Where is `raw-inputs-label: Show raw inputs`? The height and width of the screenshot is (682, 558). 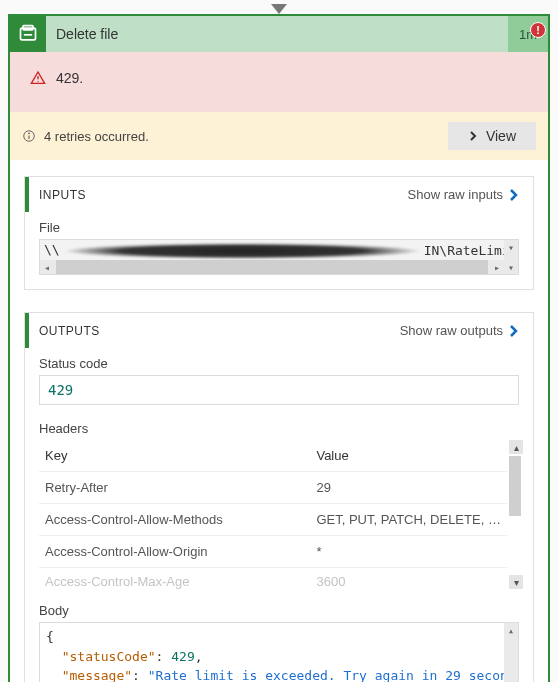
raw-inputs-label: Show raw inputs is located at coordinates (456, 194).